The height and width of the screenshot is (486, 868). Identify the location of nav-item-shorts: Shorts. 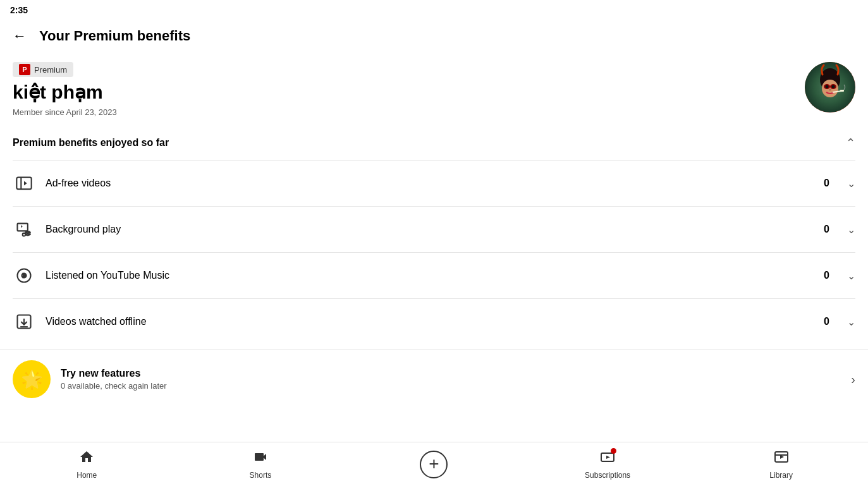
(260, 465).